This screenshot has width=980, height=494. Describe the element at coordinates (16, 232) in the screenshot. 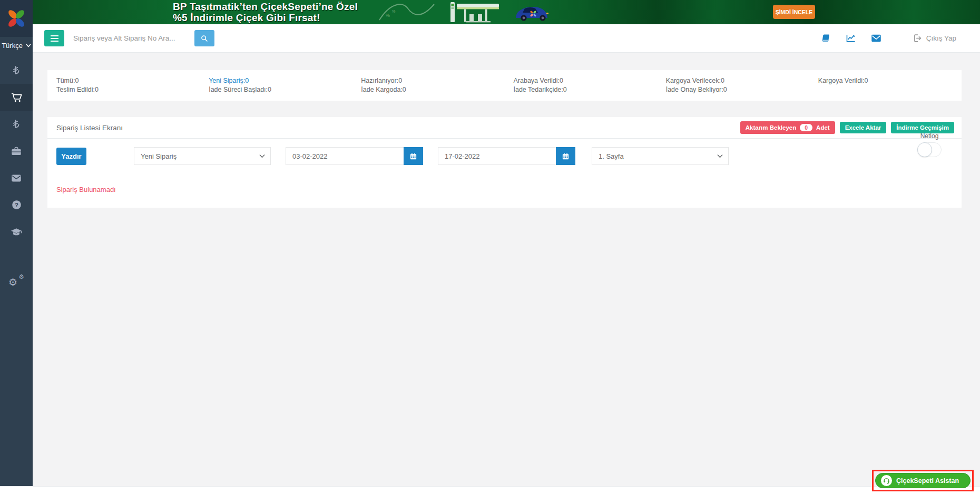

I see `sidebar-item-education` at that location.